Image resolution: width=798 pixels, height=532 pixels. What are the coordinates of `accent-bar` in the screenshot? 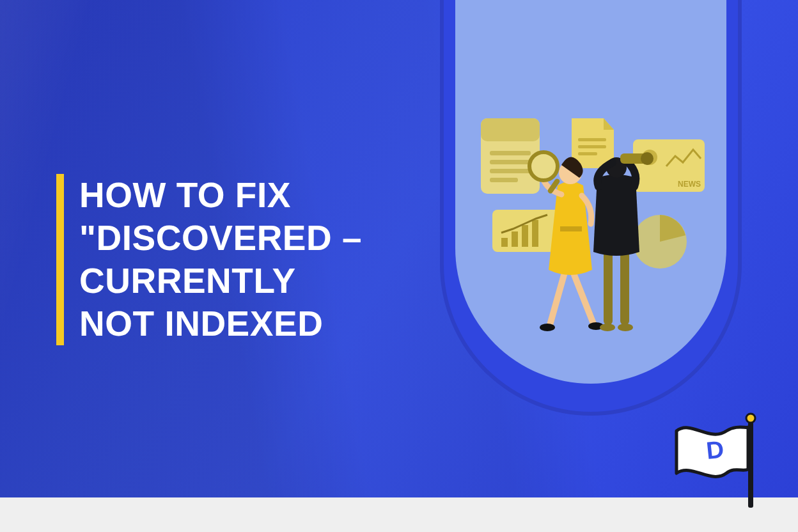 It's located at (60, 260).